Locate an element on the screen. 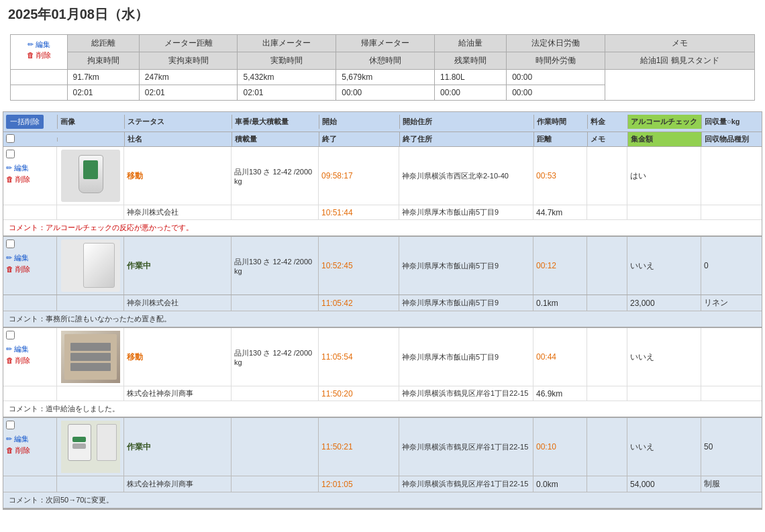  record-4-edit: ✏ 編集 is located at coordinates (30, 439).